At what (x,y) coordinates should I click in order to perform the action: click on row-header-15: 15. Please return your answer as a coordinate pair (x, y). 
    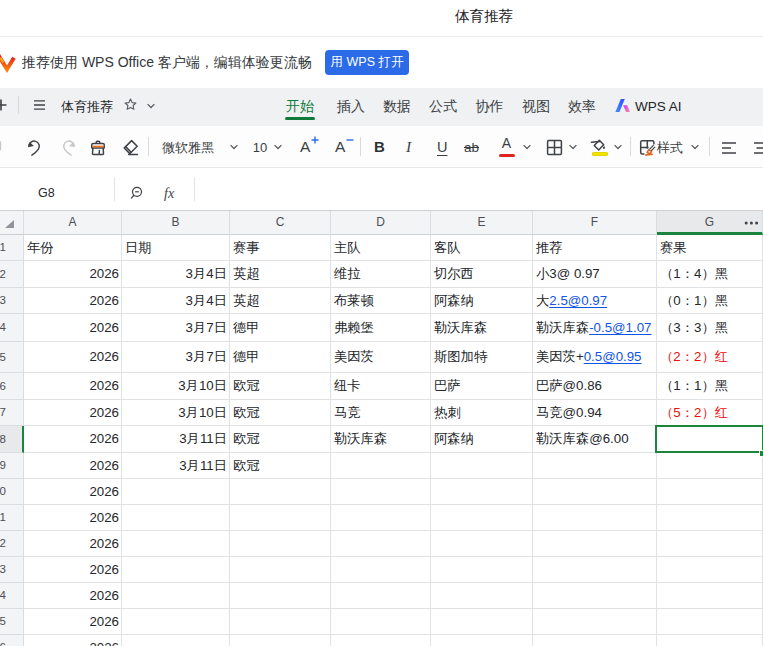
    Looking at the image, I should click on (12, 622).